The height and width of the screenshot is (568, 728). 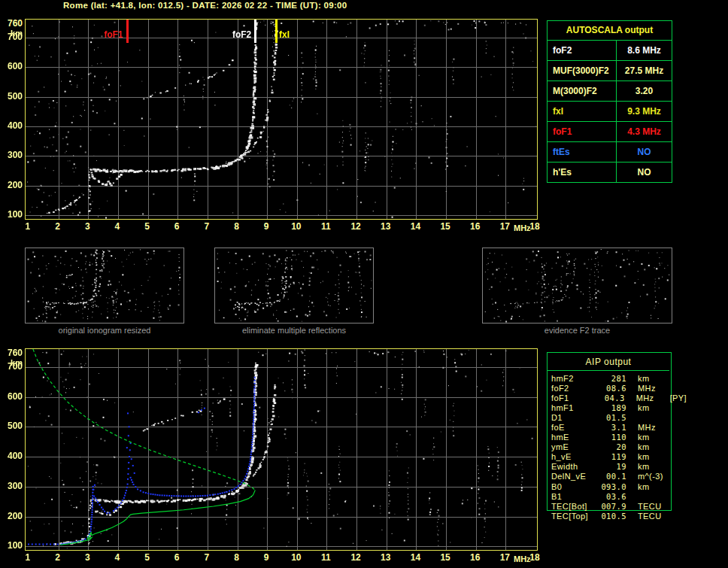 What do you see at coordinates (582, 91) in the screenshot?
I see `autoscala-row-label: M(3000)F2` at bounding box center [582, 91].